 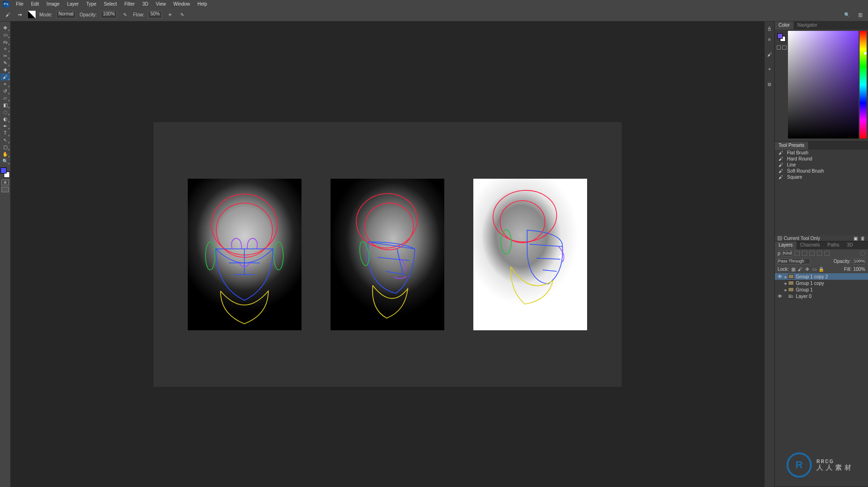 What do you see at coordinates (91, 4) in the screenshot?
I see `menu-type: Type` at bounding box center [91, 4].